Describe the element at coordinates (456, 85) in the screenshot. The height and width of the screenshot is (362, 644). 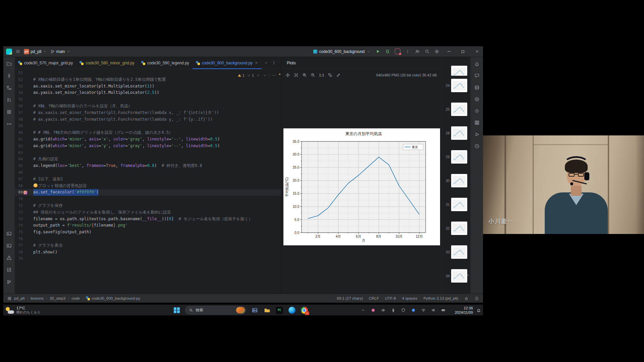
I see `plot-thumbnail: 24` at that location.